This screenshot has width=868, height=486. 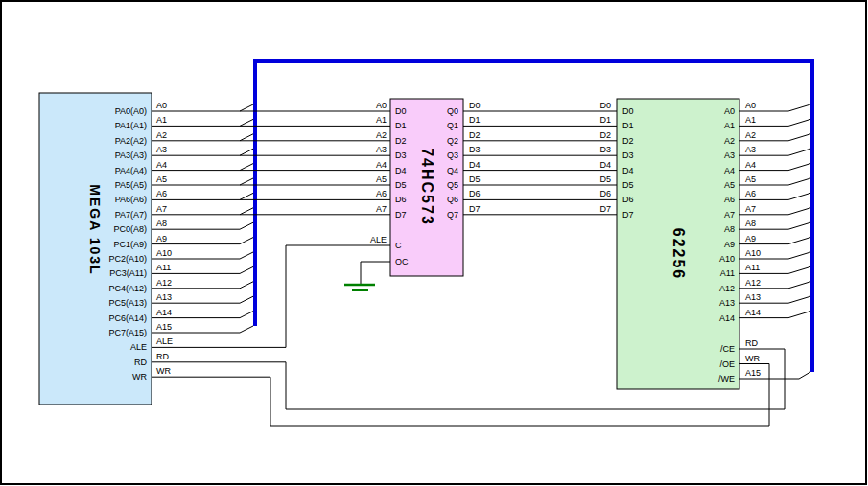 I want to click on net-label-mcu-ALE: ALE, so click(x=165, y=341).